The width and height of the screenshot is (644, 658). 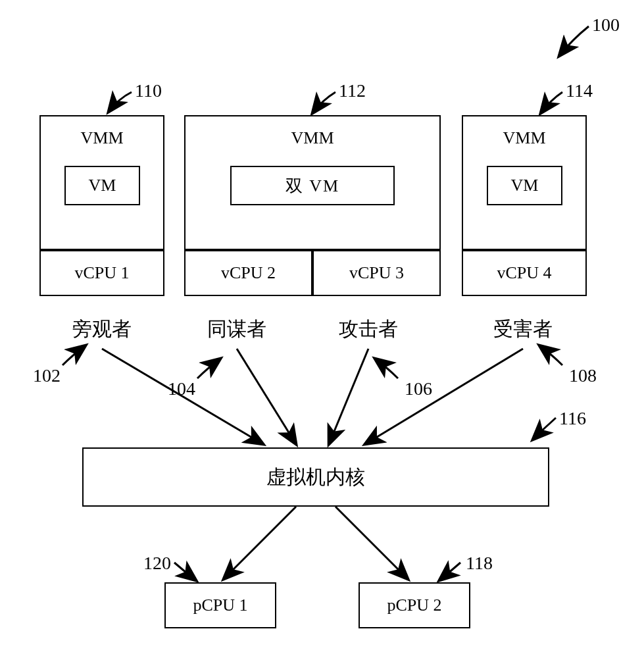 I want to click on ref-108: 108, so click(x=583, y=376).